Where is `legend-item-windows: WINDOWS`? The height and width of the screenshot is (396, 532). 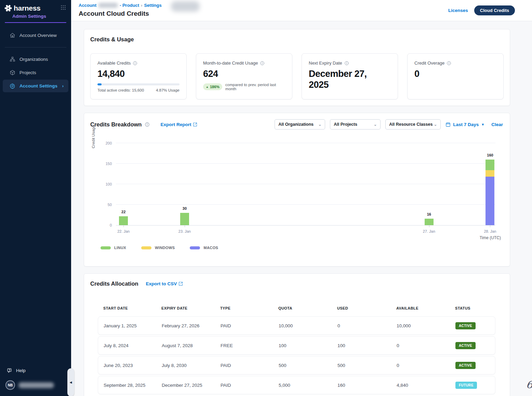 legend-item-windows: WINDOWS is located at coordinates (158, 248).